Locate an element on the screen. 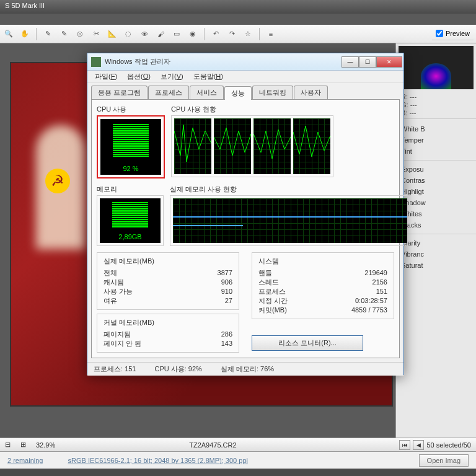 This screenshot has height=476, width=476. slider-label: White B is located at coordinates (413, 129).